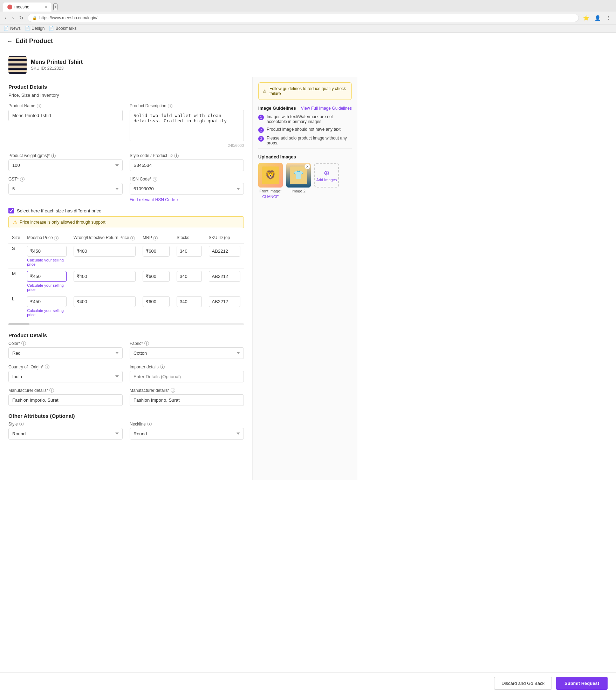 The width and height of the screenshot is (616, 694). What do you see at coordinates (62, 28) in the screenshot?
I see `bookmark-bookmarks: 📄 Bookmarks` at bounding box center [62, 28].